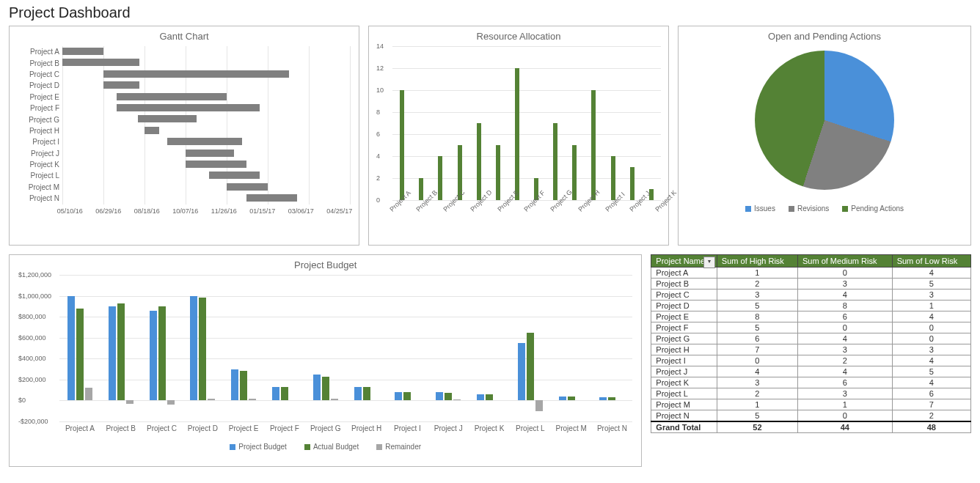  What do you see at coordinates (180, 176) in the screenshot?
I see `gantt-row: Project L` at bounding box center [180, 176].